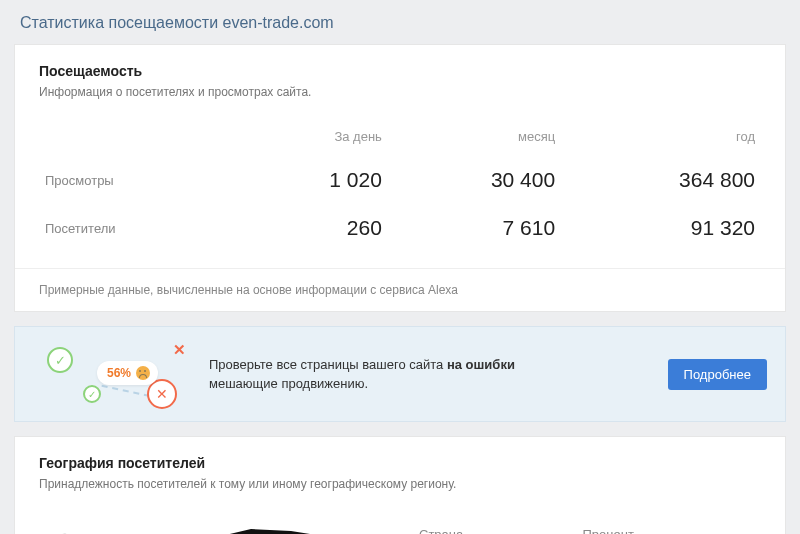  What do you see at coordinates (587, 526) in the screenshot?
I see `geo-table: Страна Процент Россия 100%` at bounding box center [587, 526].